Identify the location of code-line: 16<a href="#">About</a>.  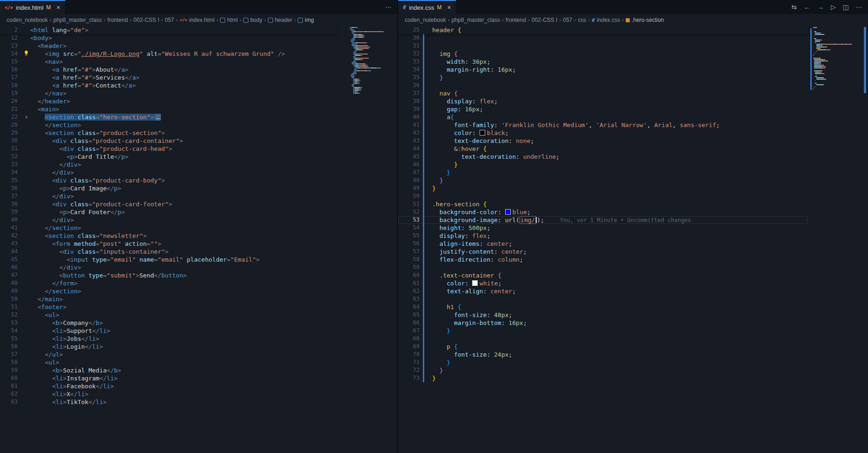
(168, 70).